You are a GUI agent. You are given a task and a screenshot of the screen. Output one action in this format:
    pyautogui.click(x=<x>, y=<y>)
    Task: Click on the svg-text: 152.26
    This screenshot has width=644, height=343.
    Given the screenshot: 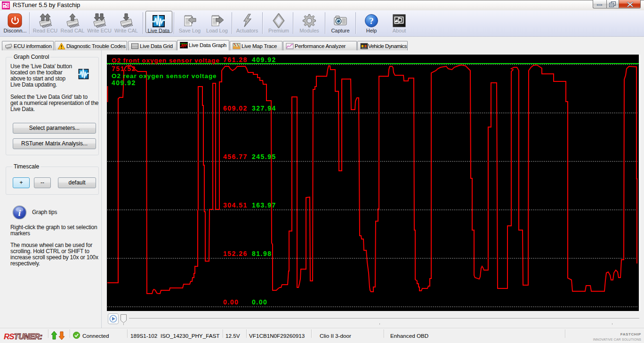 What is the action you would take?
    pyautogui.click(x=235, y=254)
    